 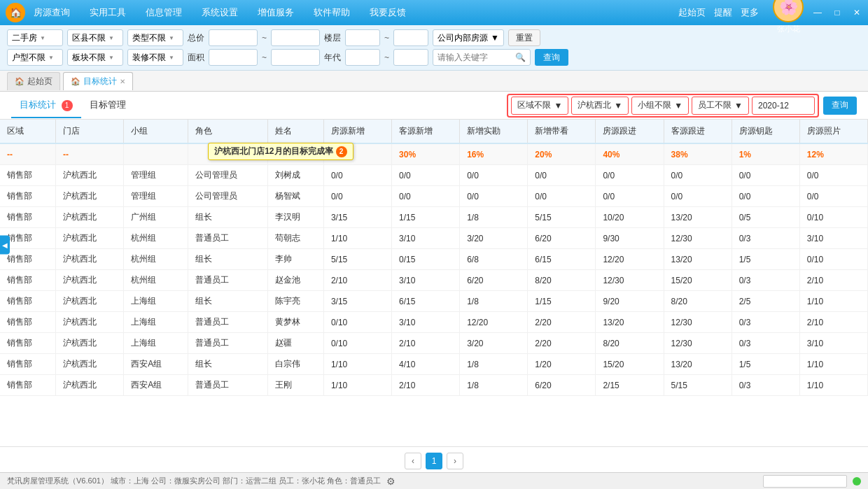 What do you see at coordinates (98, 81) in the screenshot?
I see `tab-target-stats: 🏠 目标统计 ✕` at bounding box center [98, 81].